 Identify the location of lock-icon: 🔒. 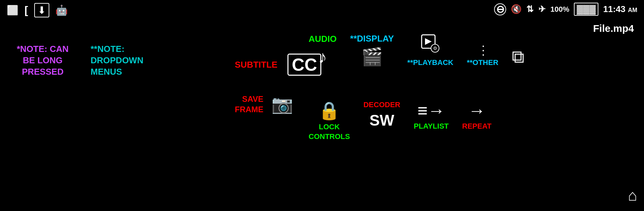
(329, 111).